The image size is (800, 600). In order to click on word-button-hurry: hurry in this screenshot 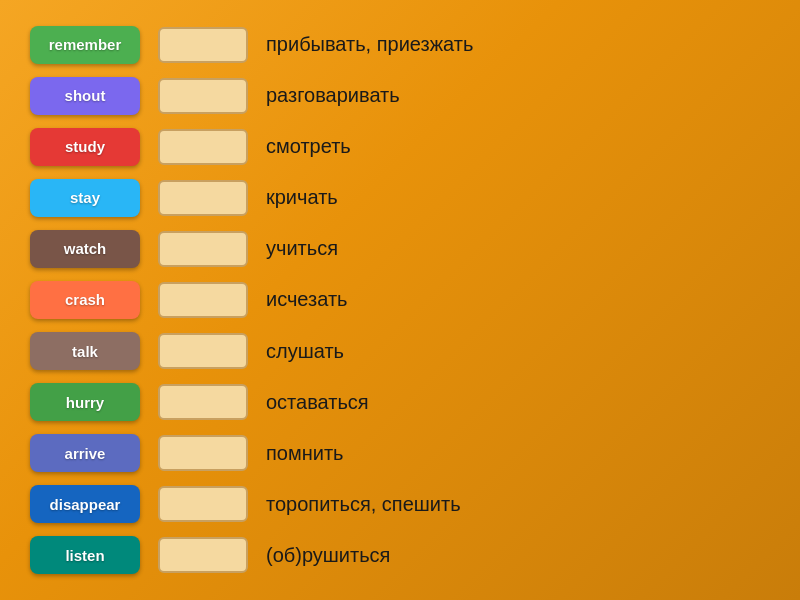, I will do `click(85, 402)`.